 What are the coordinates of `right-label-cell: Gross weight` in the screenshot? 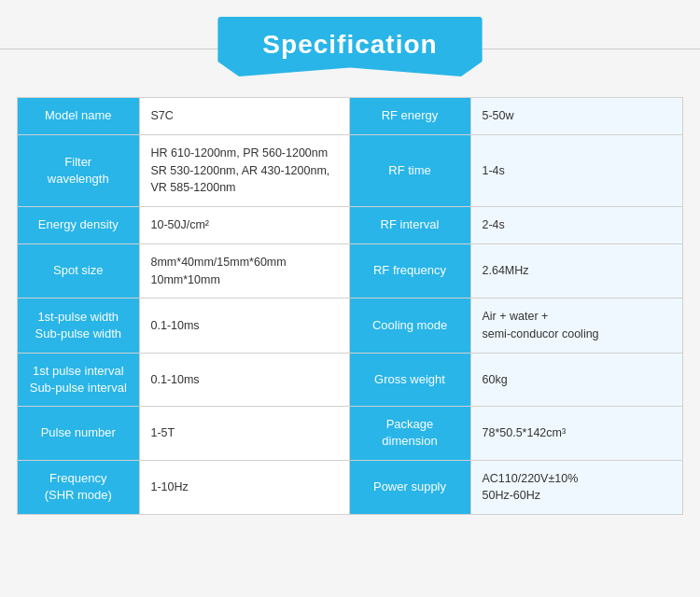 It's located at (410, 379).